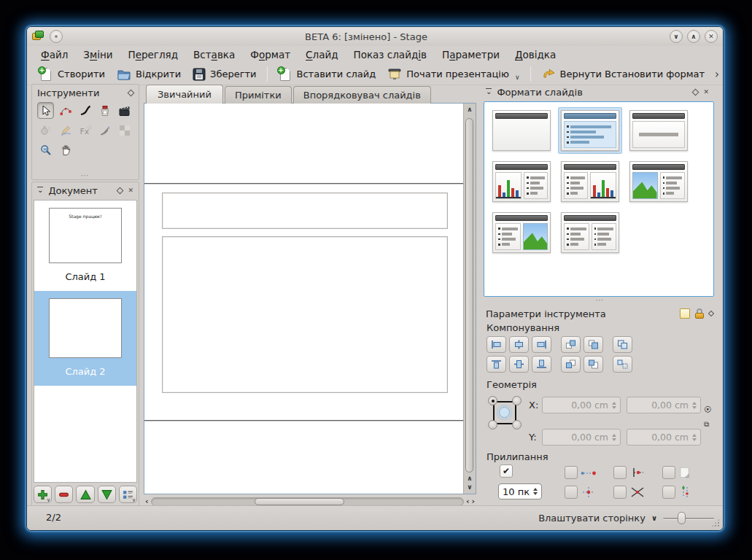 The image size is (752, 560). What do you see at coordinates (711, 36) in the screenshot?
I see `close-button: ✕` at bounding box center [711, 36].